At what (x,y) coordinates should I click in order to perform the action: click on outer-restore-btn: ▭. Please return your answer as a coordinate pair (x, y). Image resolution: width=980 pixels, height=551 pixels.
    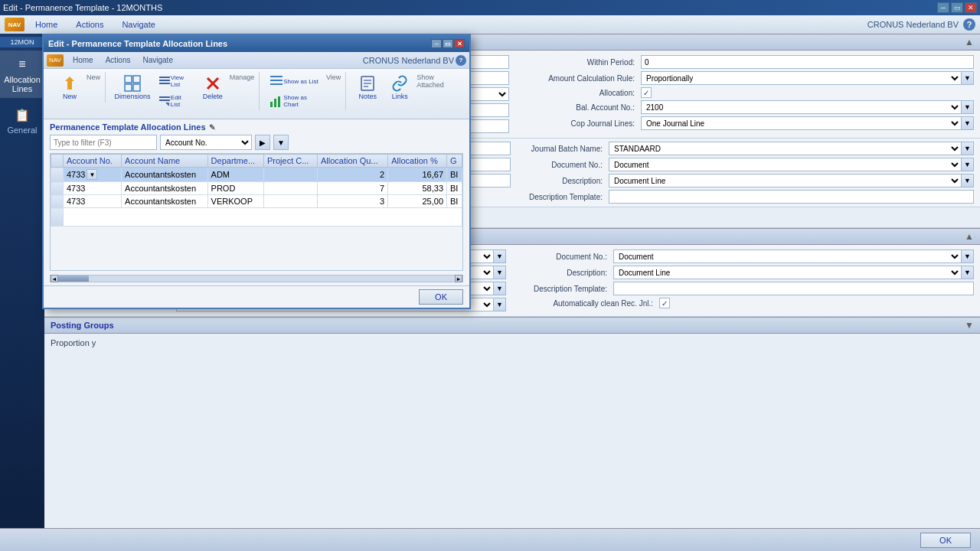
    Looking at the image, I should click on (957, 8).